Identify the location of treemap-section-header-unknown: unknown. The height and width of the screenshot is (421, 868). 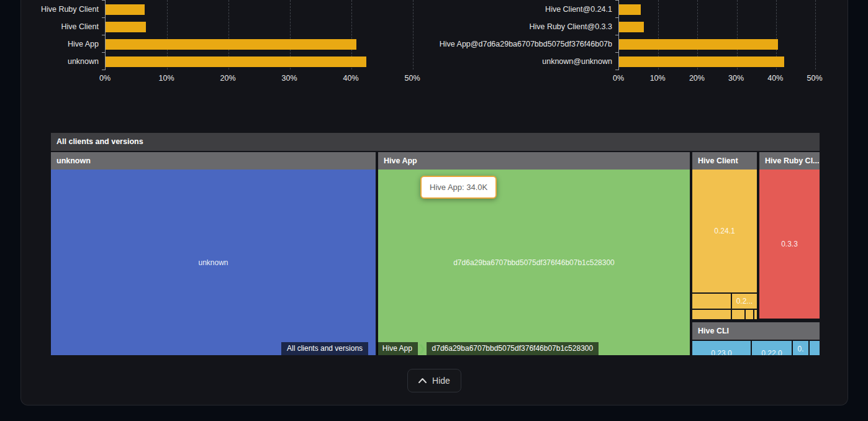
(214, 161).